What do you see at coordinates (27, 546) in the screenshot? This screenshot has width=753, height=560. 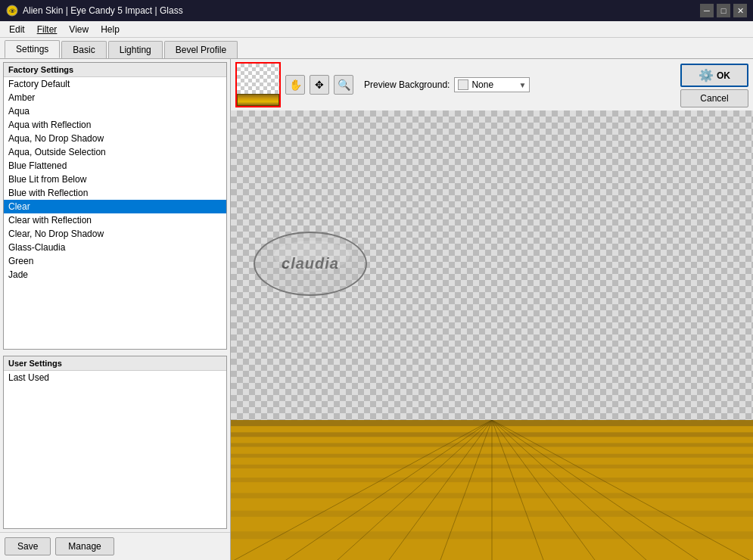 I see `save-button: Save` at bounding box center [27, 546].